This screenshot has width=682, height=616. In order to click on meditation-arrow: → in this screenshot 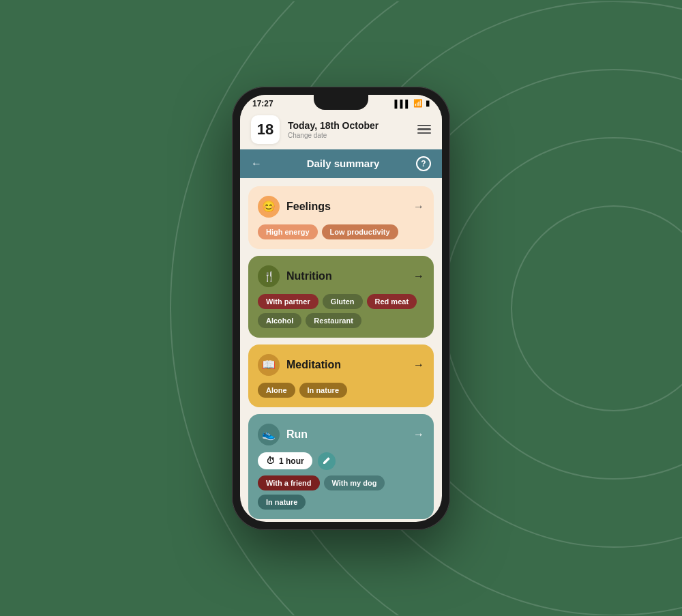, I will do `click(419, 365)`.